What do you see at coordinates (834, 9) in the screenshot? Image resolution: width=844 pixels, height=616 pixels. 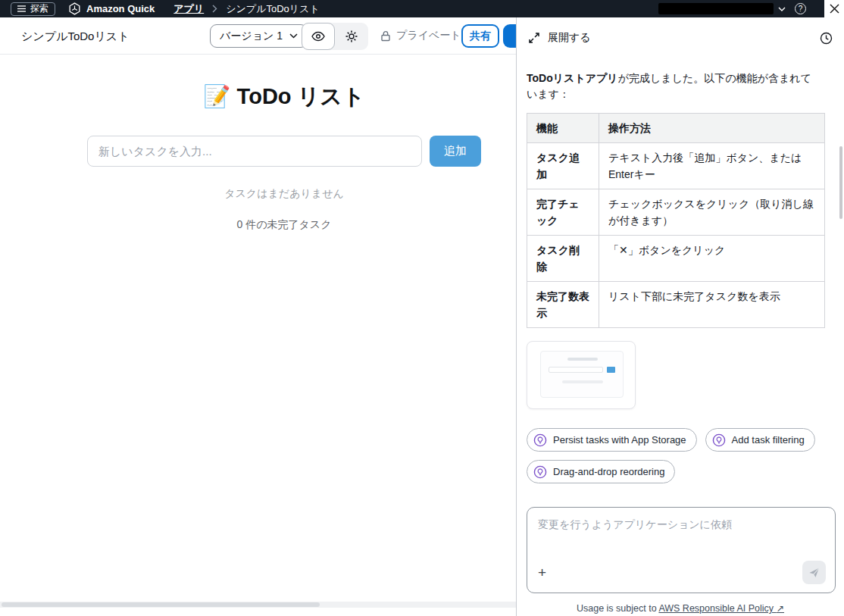 I see `close-panel-button` at bounding box center [834, 9].